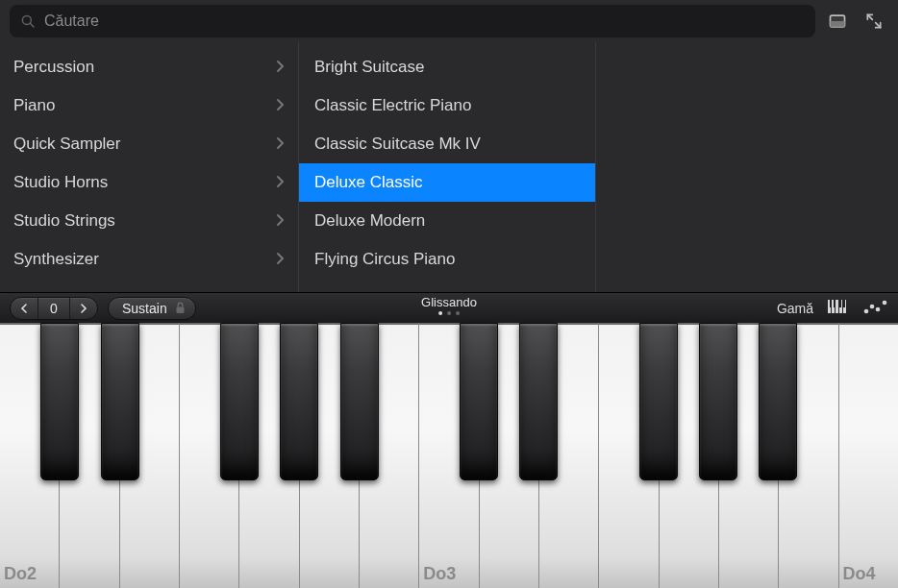  I want to click on preset-label: Bright Suitcase, so click(369, 67).